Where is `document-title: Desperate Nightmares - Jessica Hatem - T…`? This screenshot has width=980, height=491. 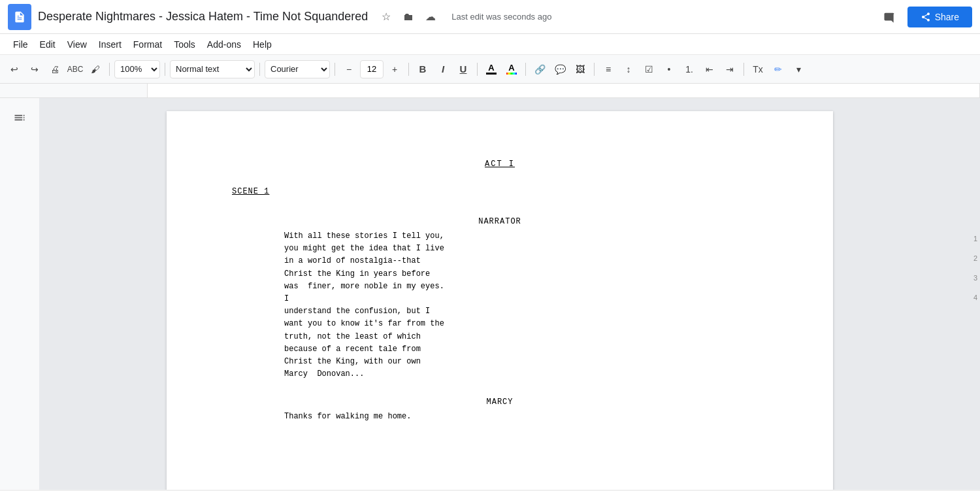 document-title: Desperate Nightmares - Jessica Hatem - T… is located at coordinates (203, 17).